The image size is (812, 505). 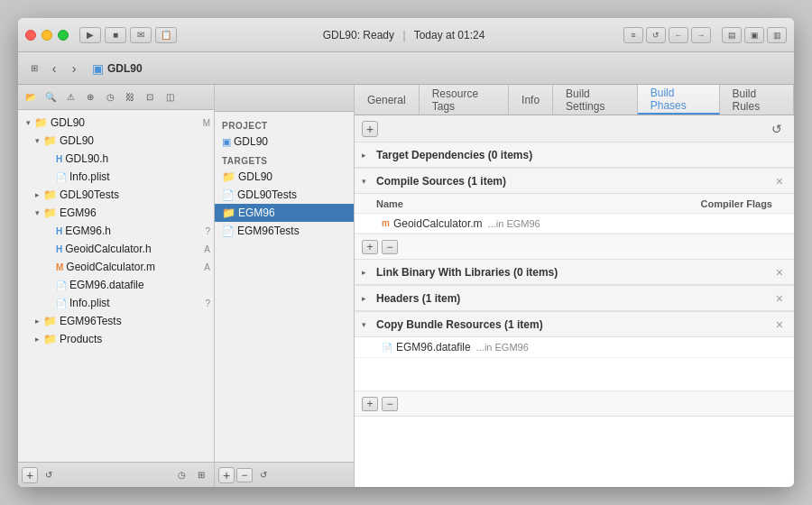 What do you see at coordinates (170, 97) in the screenshot?
I see `issues-icon: ◫` at bounding box center [170, 97].